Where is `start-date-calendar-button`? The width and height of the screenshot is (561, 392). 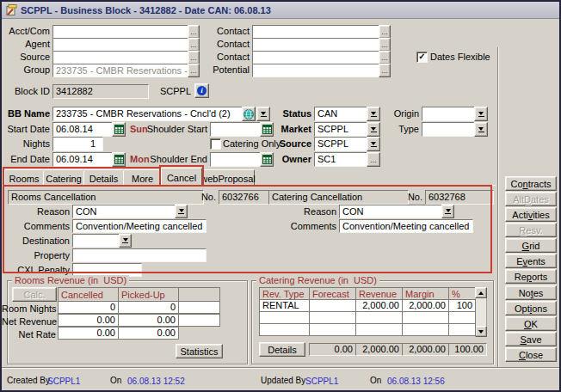 start-date-calendar-button is located at coordinates (119, 129).